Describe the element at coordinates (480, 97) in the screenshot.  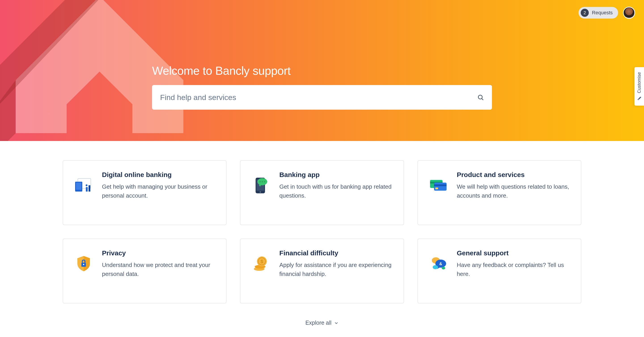
I see `search-icon` at that location.